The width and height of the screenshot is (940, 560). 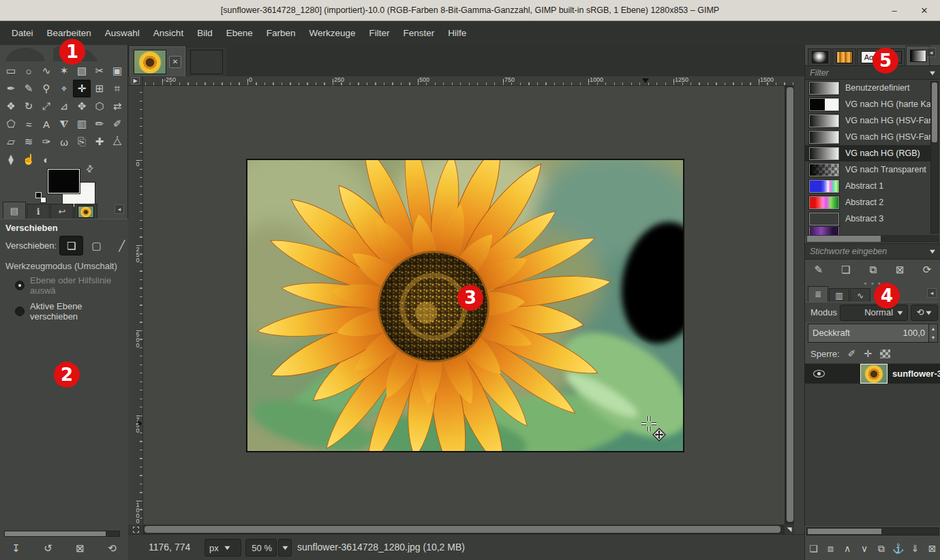 I want to click on close-button: ✕, so click(x=924, y=10).